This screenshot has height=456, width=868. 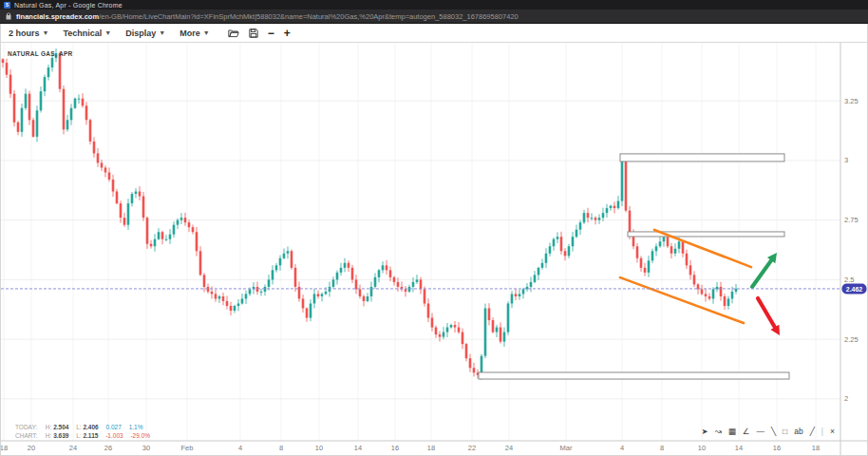 What do you see at coordinates (849, 279) in the screenshot?
I see `price-tick-label: 2.5` at bounding box center [849, 279].